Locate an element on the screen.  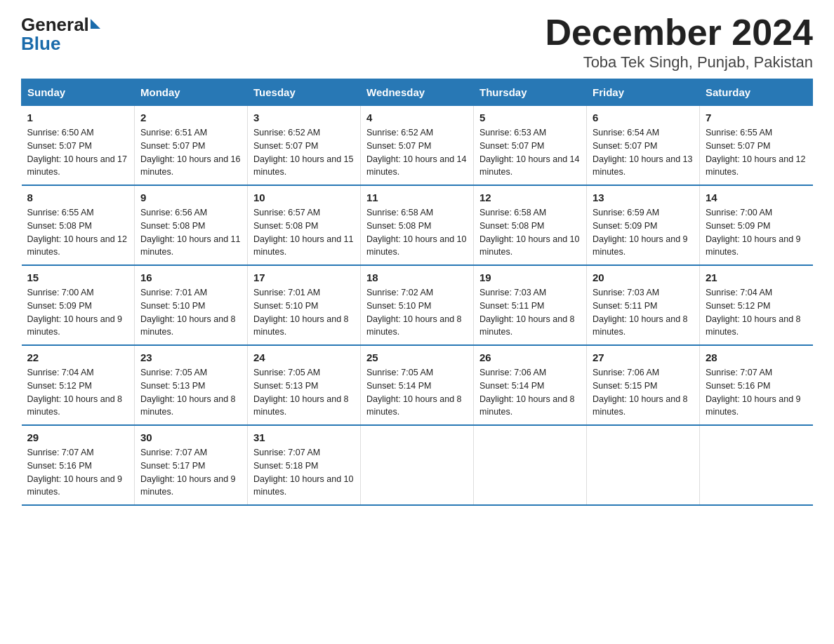
calendar-cell: 31 Sunrise: 7:07 AMSunset: 5:18 PMDaylig… is located at coordinates (305, 465).